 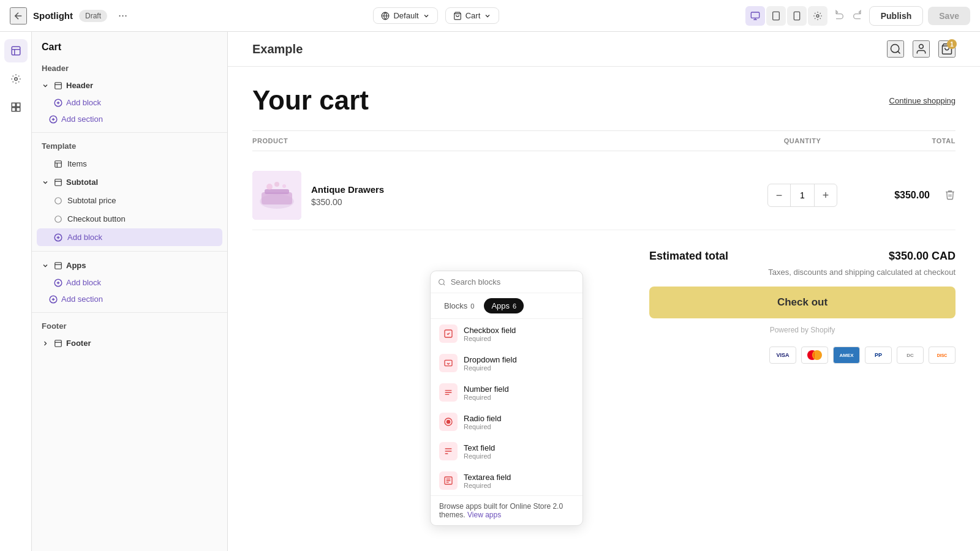 What do you see at coordinates (507, 334) in the screenshot?
I see `block-item-checkbox: Checkbox field Required` at bounding box center [507, 334].